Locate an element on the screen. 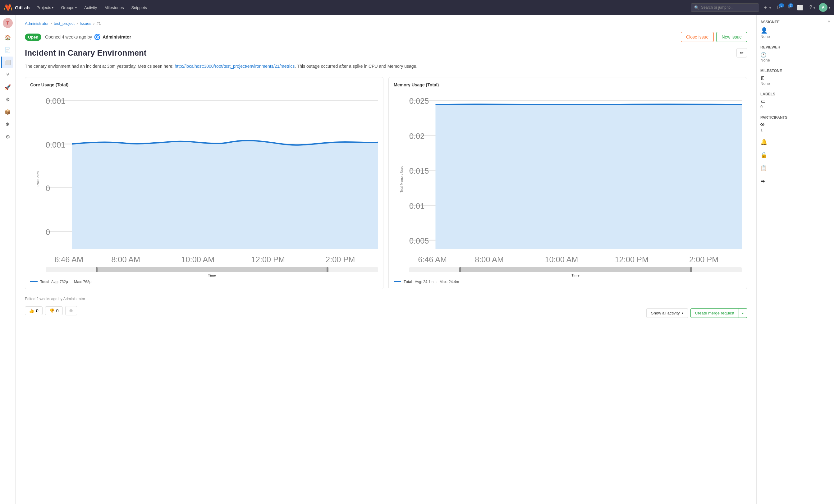 The image size is (834, 504). breadcrumb-admin: Administrator is located at coordinates (37, 23).